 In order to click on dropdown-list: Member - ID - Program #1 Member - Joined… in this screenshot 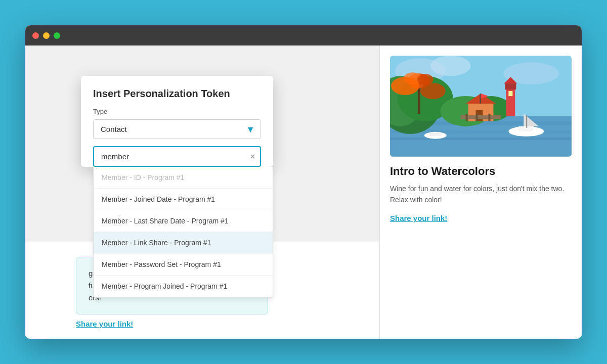, I will do `click(183, 233)`.